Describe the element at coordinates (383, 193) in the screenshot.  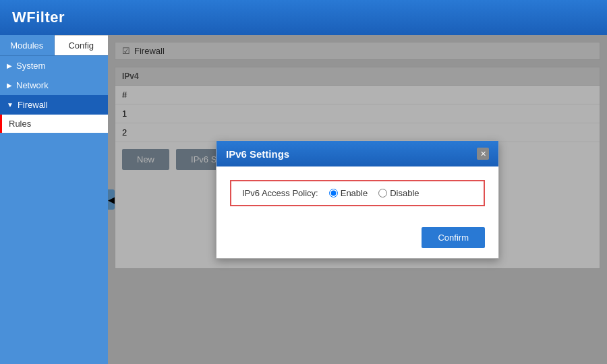
I see `disable-radio` at that location.